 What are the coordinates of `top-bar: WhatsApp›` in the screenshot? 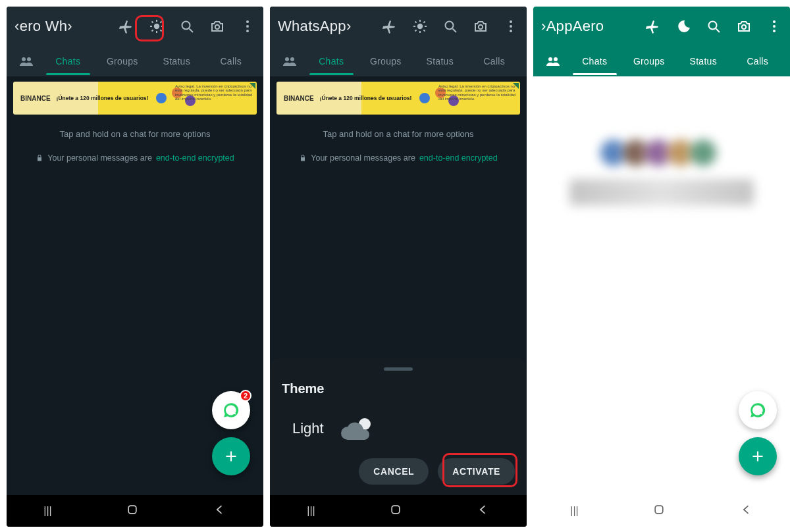 It's located at (398, 26).